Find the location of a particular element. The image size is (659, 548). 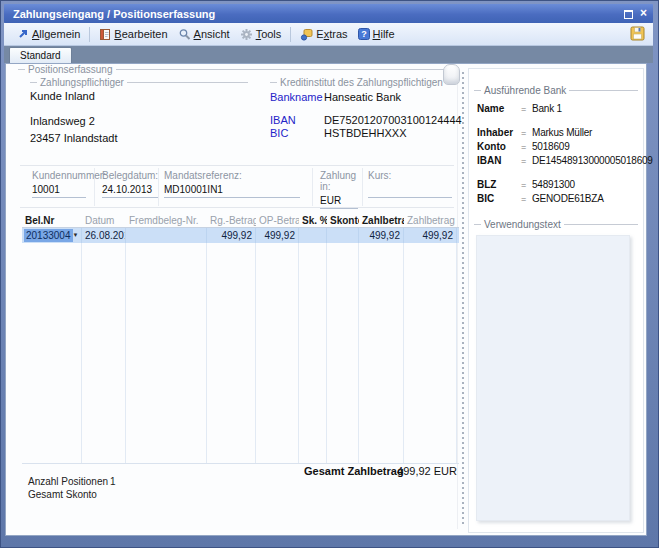

iban-value: DE75201207003100124444 is located at coordinates (393, 120).